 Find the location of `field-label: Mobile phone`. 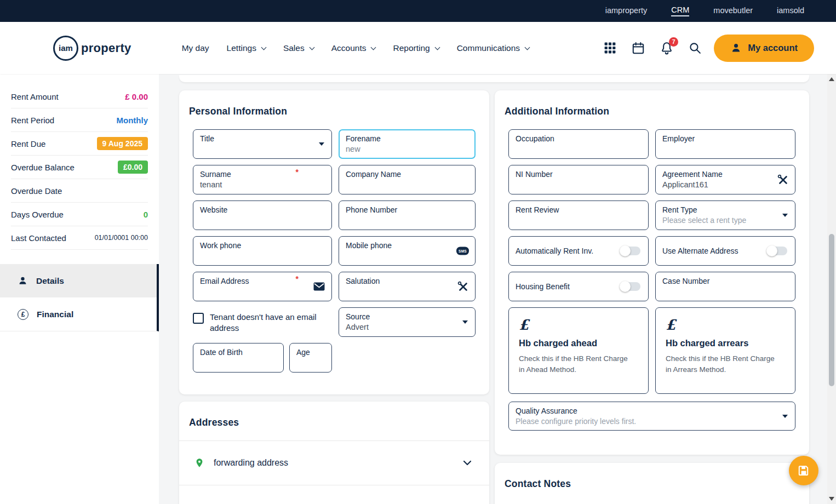

field-label: Mobile phone is located at coordinates (407, 245).